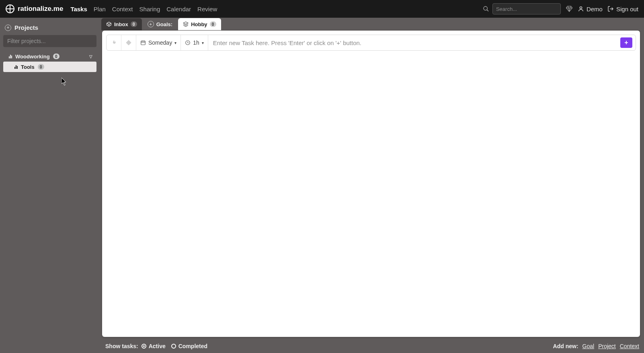 The image size is (644, 353). What do you see at coordinates (157, 346) in the screenshot?
I see `show-active-label: Active` at bounding box center [157, 346].